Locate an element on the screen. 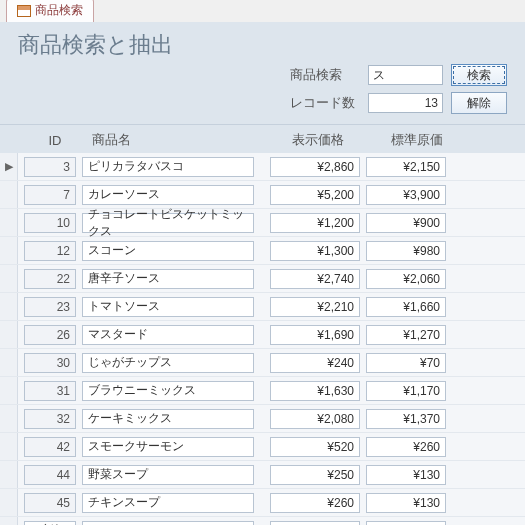 The width and height of the screenshot is (525, 525). cell-std-cost: ¥1,270 is located at coordinates (406, 335).